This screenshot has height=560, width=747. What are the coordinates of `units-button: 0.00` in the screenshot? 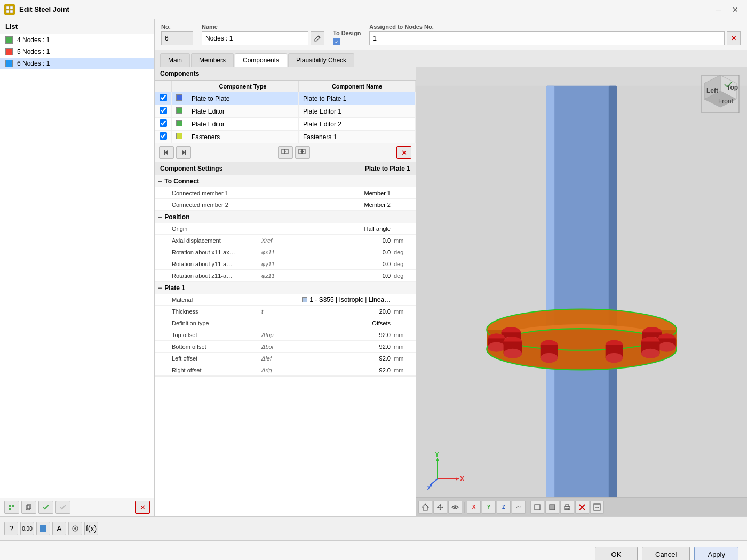 It's located at (27, 529).